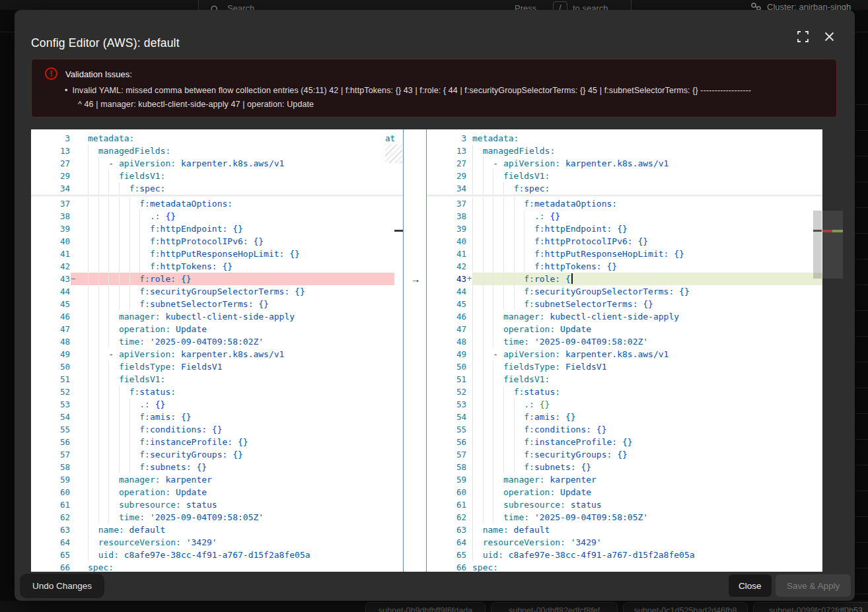 The width and height of the screenshot is (868, 612). Describe the element at coordinates (647, 329) in the screenshot. I see `code-text: operation: Update` at that location.